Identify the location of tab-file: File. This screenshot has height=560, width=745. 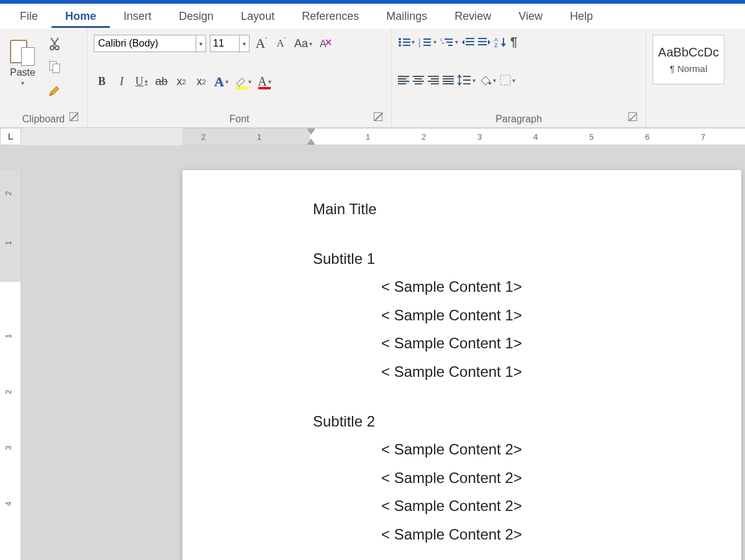
(29, 16).